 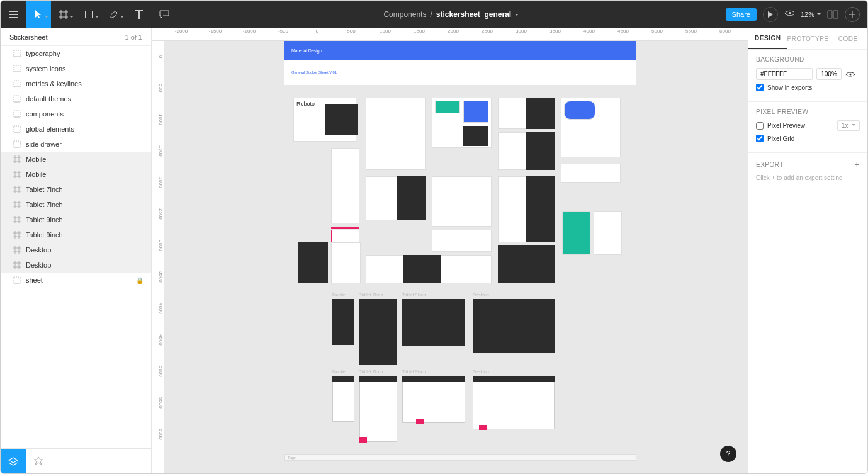 I want to click on section-title: BACKGROUND, so click(x=808, y=59).